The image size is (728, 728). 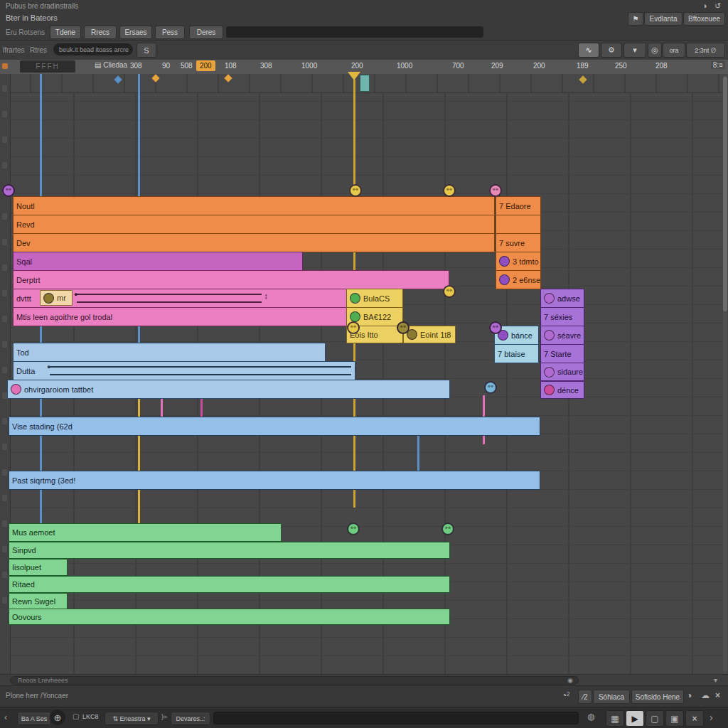 What do you see at coordinates (705, 6) in the screenshot?
I see `theme-icon: ◑` at bounding box center [705, 6].